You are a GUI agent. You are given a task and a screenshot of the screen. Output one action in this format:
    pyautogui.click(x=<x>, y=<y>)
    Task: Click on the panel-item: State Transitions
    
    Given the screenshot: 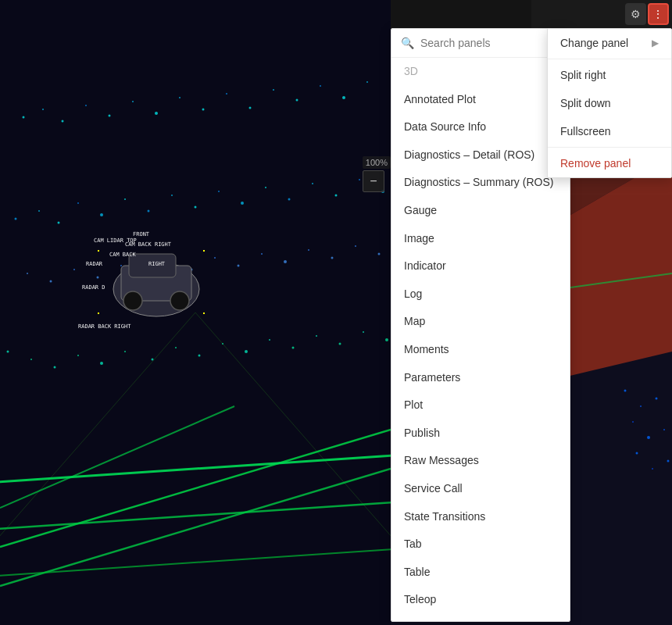 What is the action you would take?
    pyautogui.click(x=481, y=517)
    